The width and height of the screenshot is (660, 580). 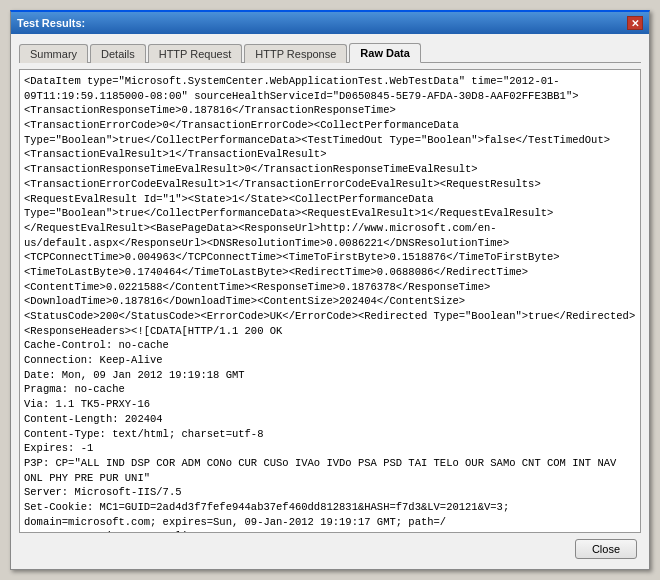 I want to click on tab-details: Details, so click(x=118, y=54).